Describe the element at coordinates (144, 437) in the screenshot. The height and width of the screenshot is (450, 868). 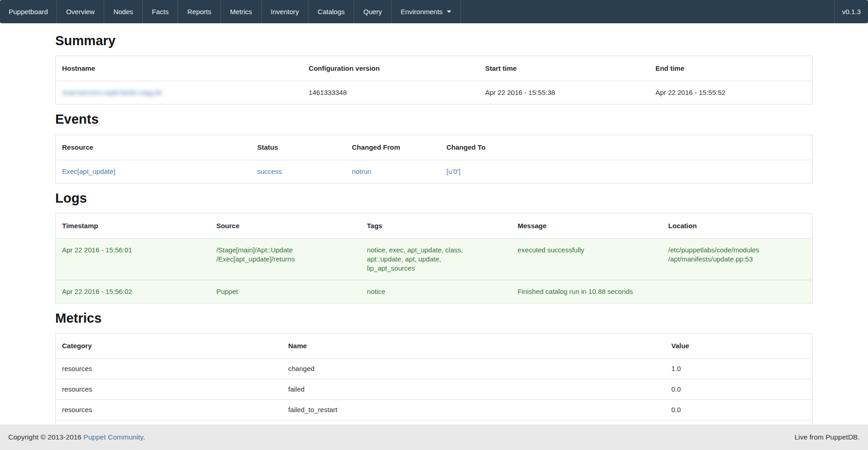
I see `copyright-suffix: .` at that location.